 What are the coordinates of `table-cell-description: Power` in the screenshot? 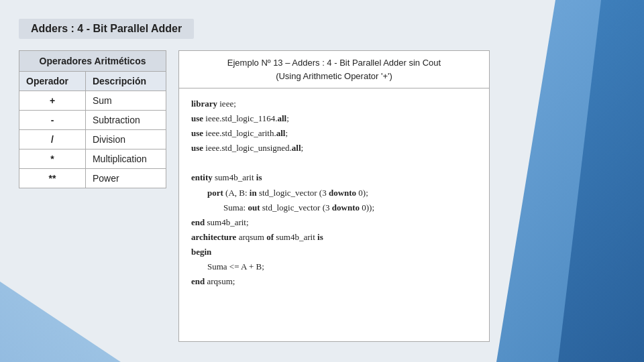 It's located at (125, 178).